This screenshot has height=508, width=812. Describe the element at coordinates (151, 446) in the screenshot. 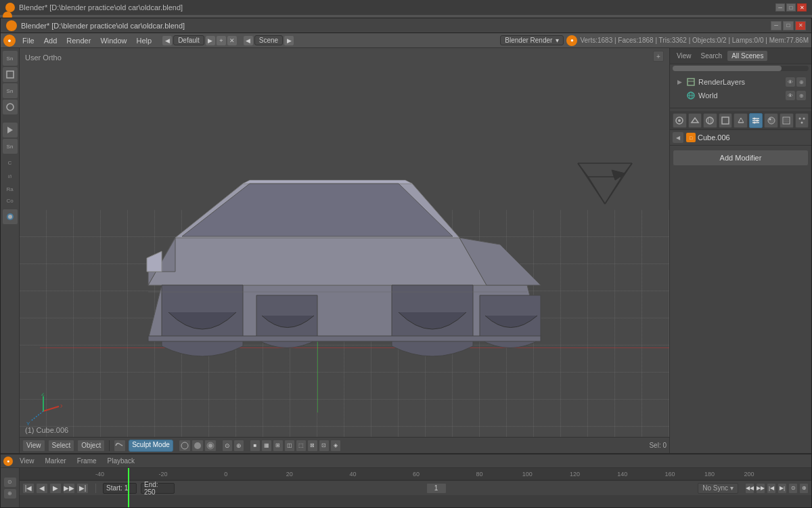

I see `mode-selector: Sculpt Mode` at that location.